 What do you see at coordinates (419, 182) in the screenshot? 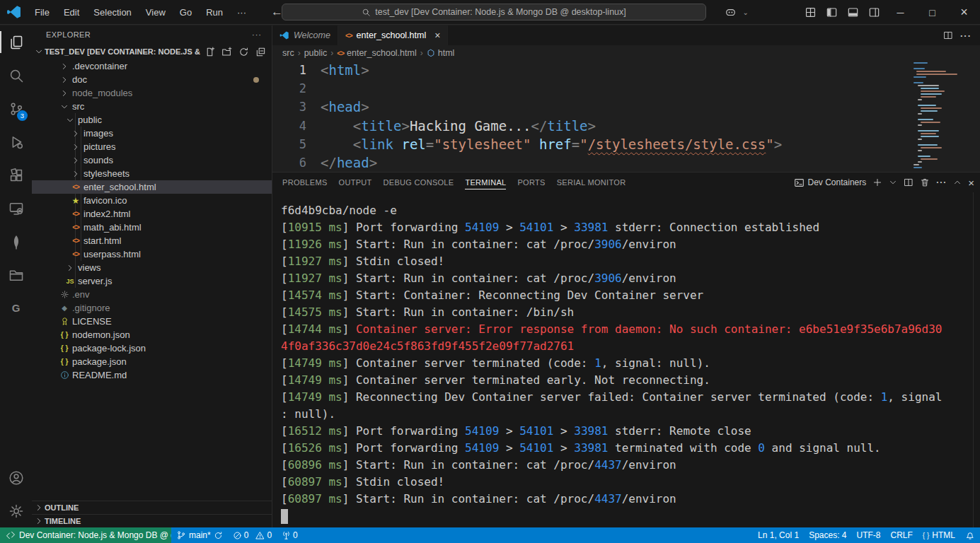
I see `panel-tab-debug-console: DEBUG CONSOLE` at bounding box center [419, 182].